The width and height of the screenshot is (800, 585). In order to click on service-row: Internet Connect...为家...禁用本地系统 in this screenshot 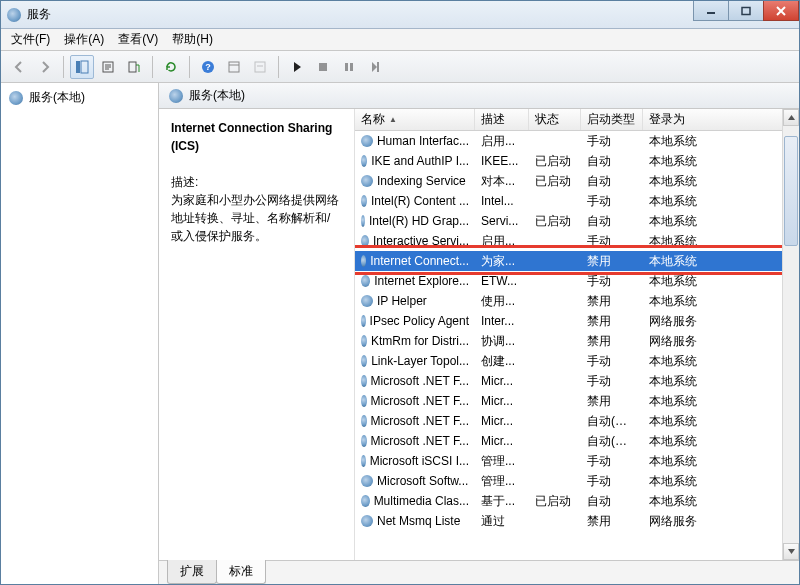, I will do `click(577, 261)`.